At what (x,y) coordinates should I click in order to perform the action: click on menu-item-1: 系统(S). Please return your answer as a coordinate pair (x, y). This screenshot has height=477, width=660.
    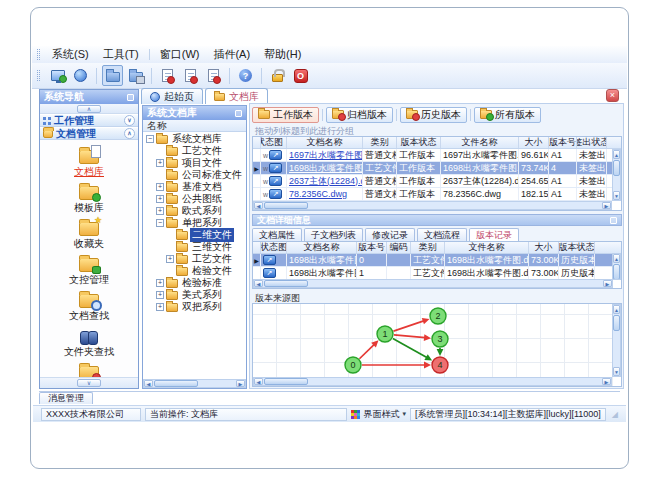
    Looking at the image, I should click on (70, 54).